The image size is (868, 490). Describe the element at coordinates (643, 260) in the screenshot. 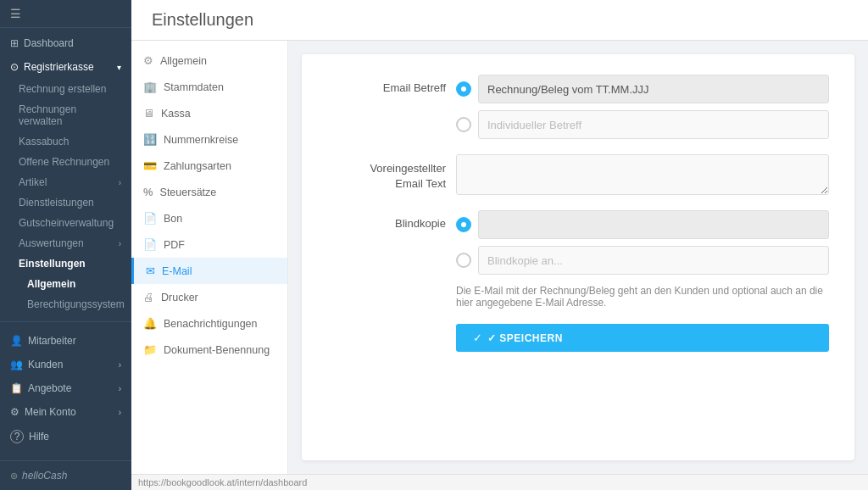

I see `blindkopie-option2-row` at that location.